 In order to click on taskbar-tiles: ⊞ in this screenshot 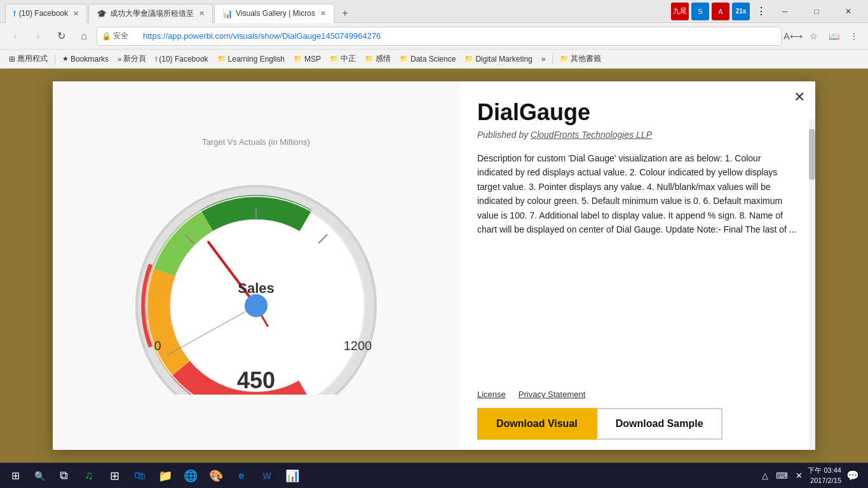, I will do `click(114, 476)`.